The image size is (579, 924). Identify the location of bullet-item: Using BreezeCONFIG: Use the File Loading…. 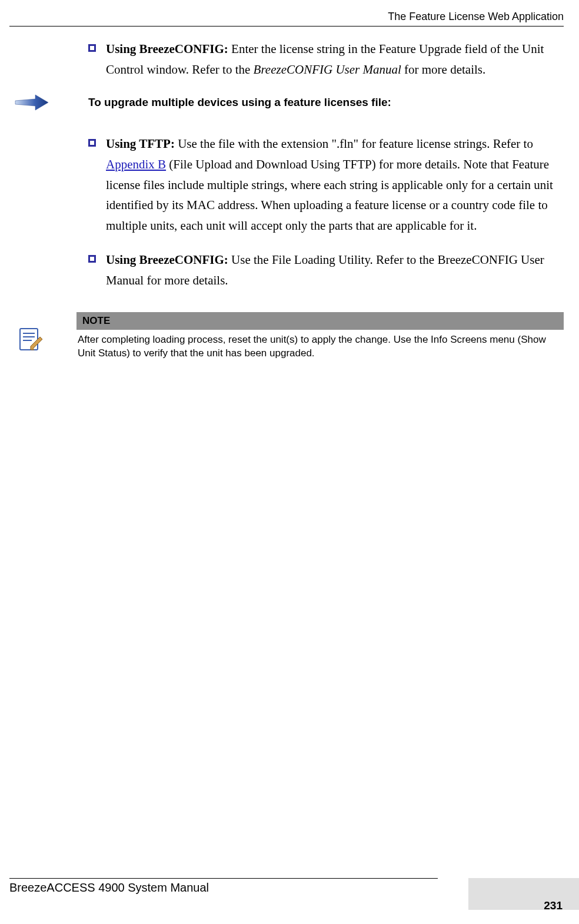
(326, 270).